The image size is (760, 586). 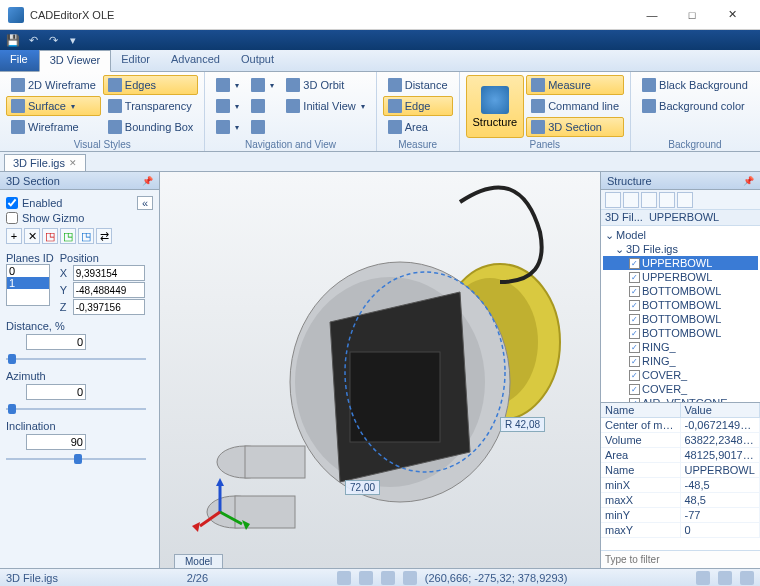 What do you see at coordinates (685, 200) in the screenshot?
I see `struct-tool-5-icon` at bounding box center [685, 200].